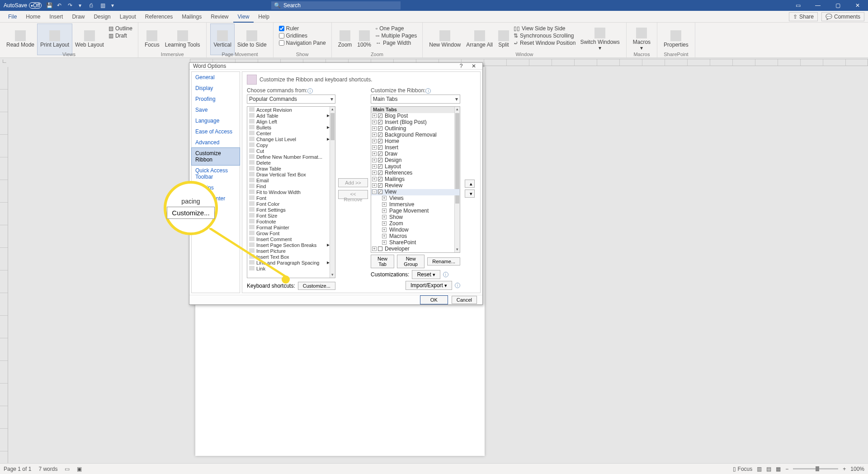  What do you see at coordinates (316, 286) in the screenshot?
I see `customize-keyboard-button: Customize...` at bounding box center [316, 286].